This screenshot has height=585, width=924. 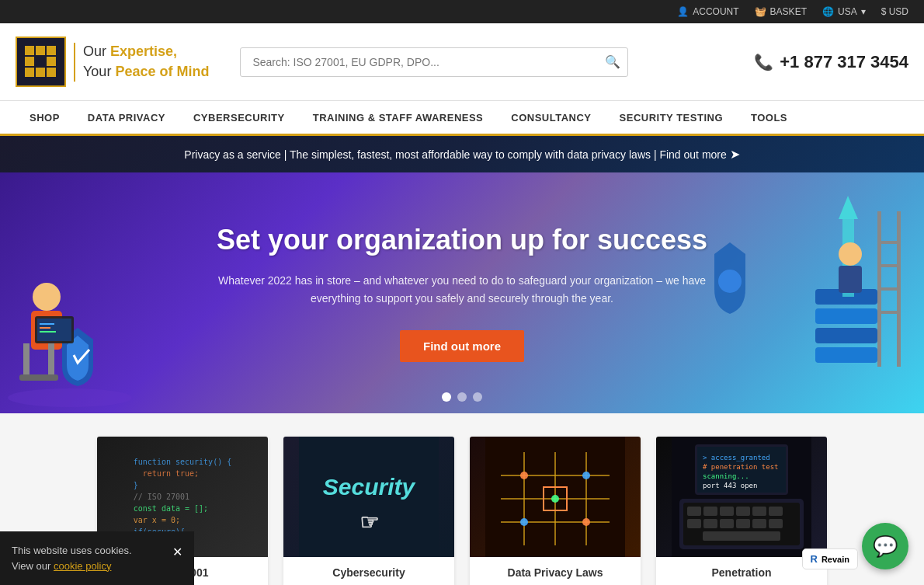 What do you see at coordinates (462, 240) in the screenshot?
I see `hero-title: Set your organization up for success` at bounding box center [462, 240].